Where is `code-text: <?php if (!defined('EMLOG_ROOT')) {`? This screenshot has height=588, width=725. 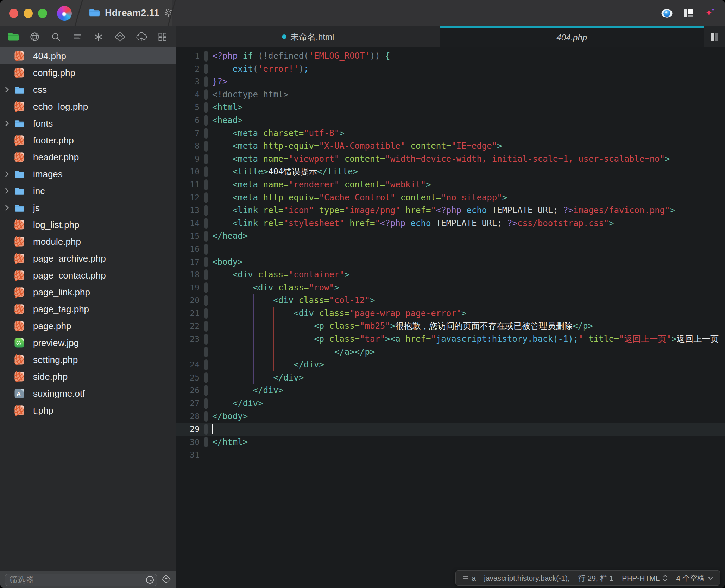
code-text: <?php if (!defined('EMLOG_ROOT')) { is located at coordinates (469, 56).